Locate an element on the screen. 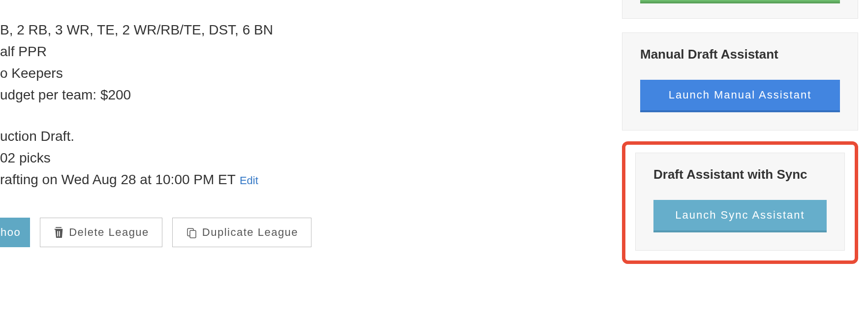 Image resolution: width=868 pixels, height=324 pixels. draft-type-text: uction Draft. is located at coordinates (221, 136).